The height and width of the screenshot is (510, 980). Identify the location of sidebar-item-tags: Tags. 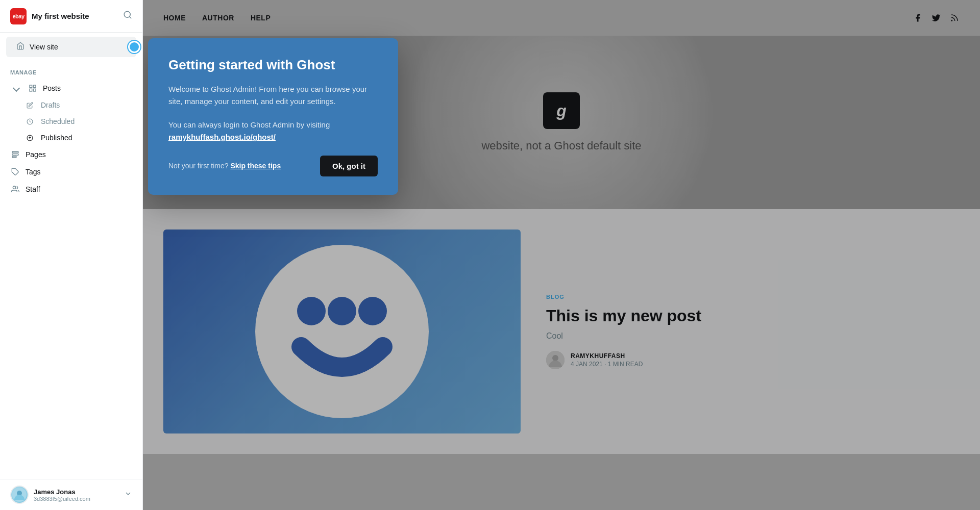
(71, 172).